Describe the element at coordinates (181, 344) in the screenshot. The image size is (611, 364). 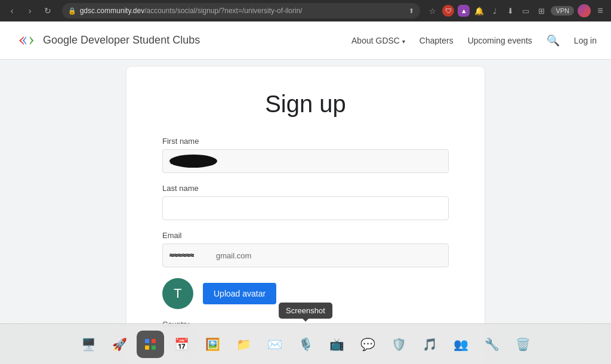
I see `dock-item-calendar: 📅` at that location.